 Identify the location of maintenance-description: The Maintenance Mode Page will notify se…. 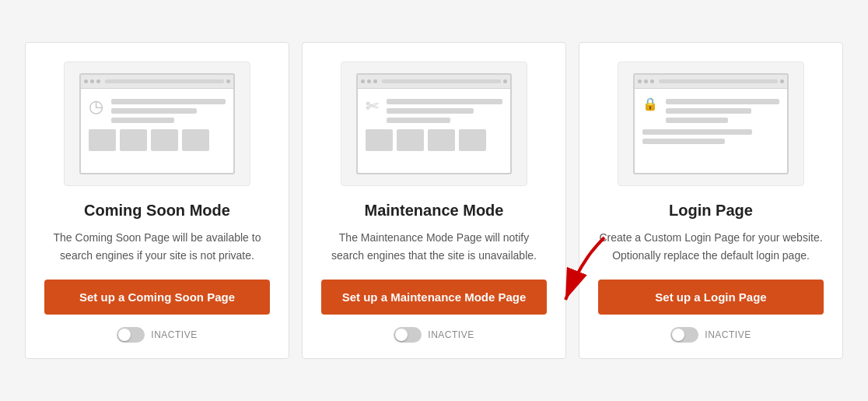
(434, 246).